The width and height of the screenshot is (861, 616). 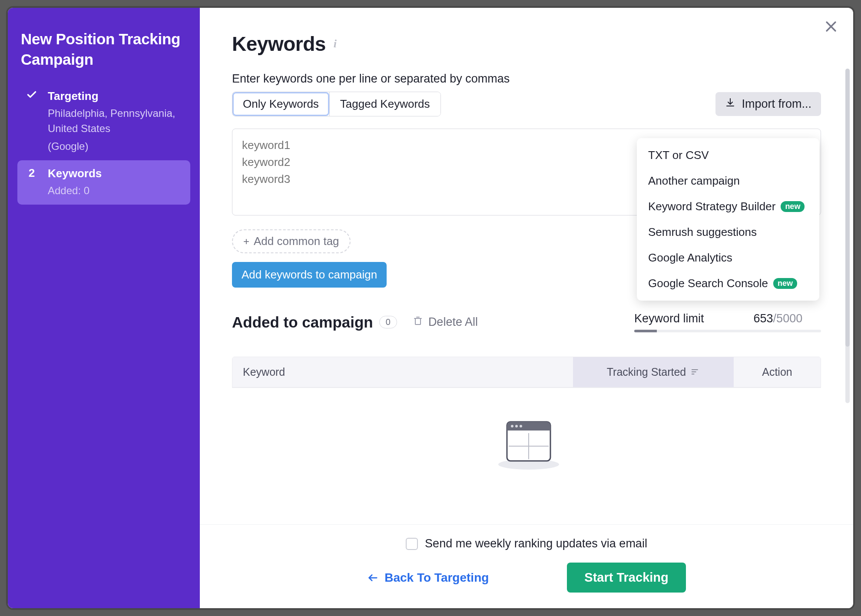 I want to click on info-icon: i, so click(x=335, y=44).